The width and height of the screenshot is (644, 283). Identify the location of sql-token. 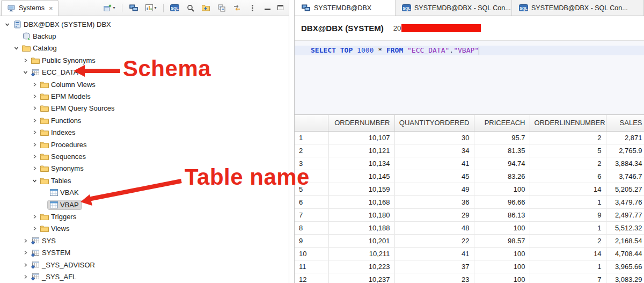
(405, 50).